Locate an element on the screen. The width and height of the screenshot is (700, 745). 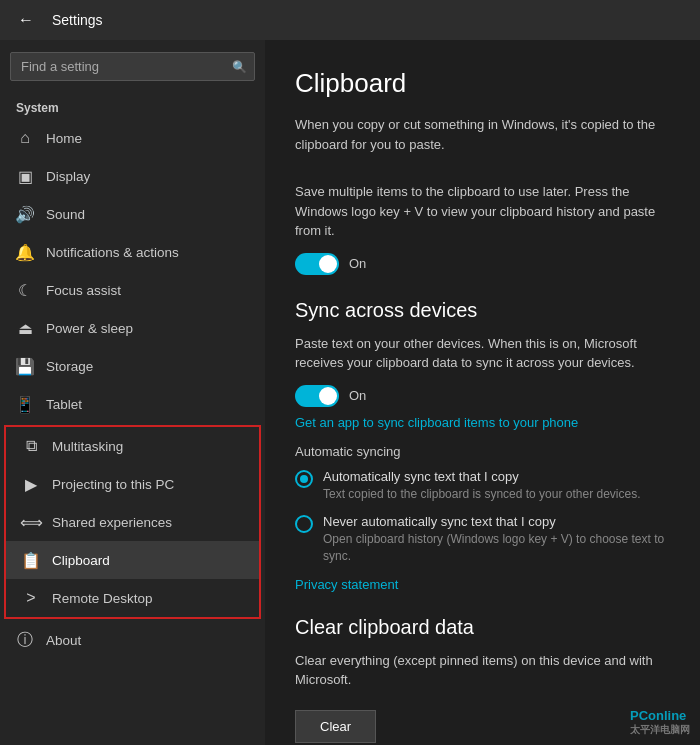
toggle1-label: On is located at coordinates (358, 264).